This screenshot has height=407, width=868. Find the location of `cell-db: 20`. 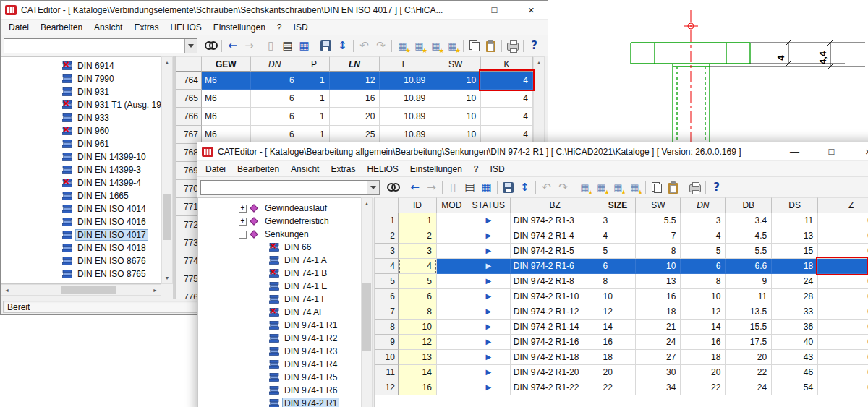

cell-db: 20 is located at coordinates (749, 357).